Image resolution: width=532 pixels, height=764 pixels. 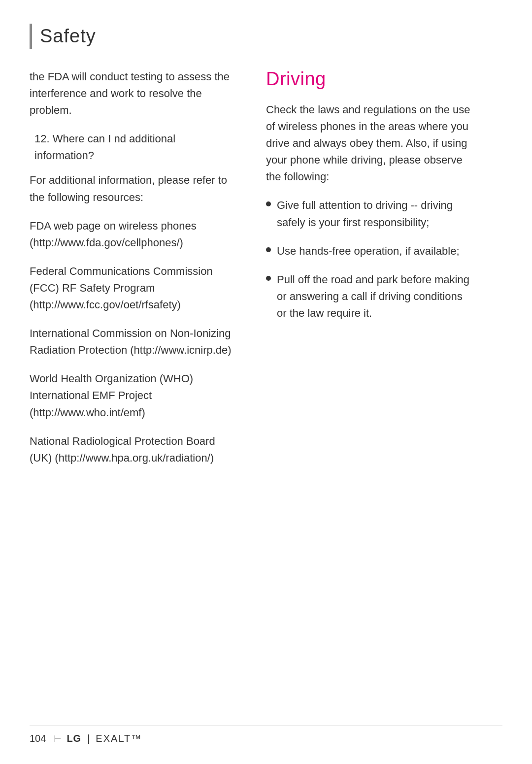 What do you see at coordinates (133, 234) in the screenshot?
I see `resource-1: FDA web page on wireless phones (http://…` at bounding box center [133, 234].